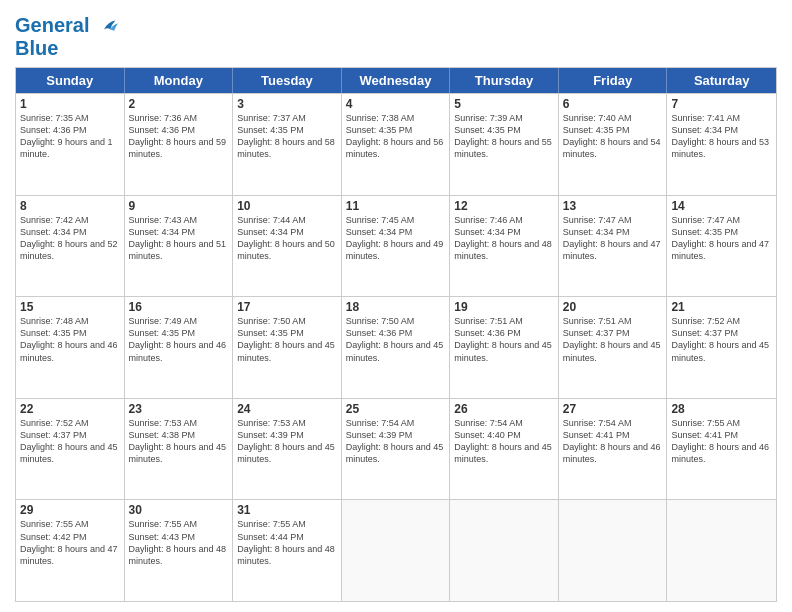 The width and height of the screenshot is (792, 612). I want to click on day-number: 1, so click(70, 104).